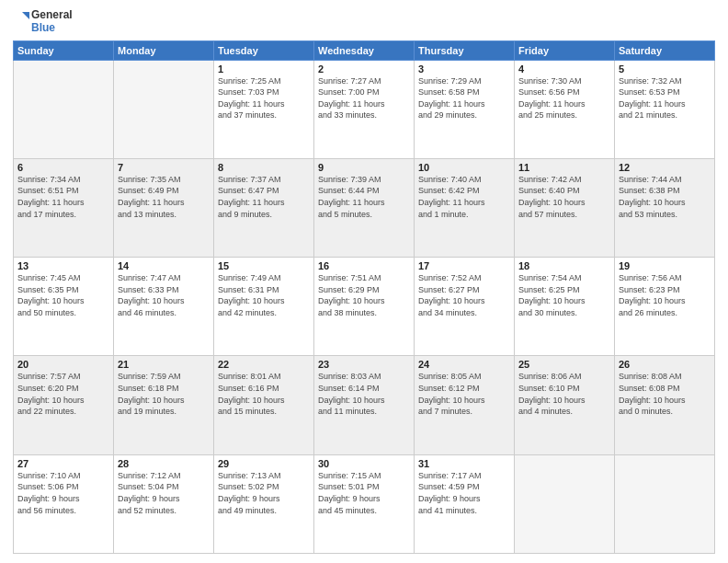 The height and width of the screenshot is (563, 728). What do you see at coordinates (364, 50) in the screenshot?
I see `calendar-header-row: SundayMondayTuesdayWednesdayThursdayFrid…` at bounding box center [364, 50].